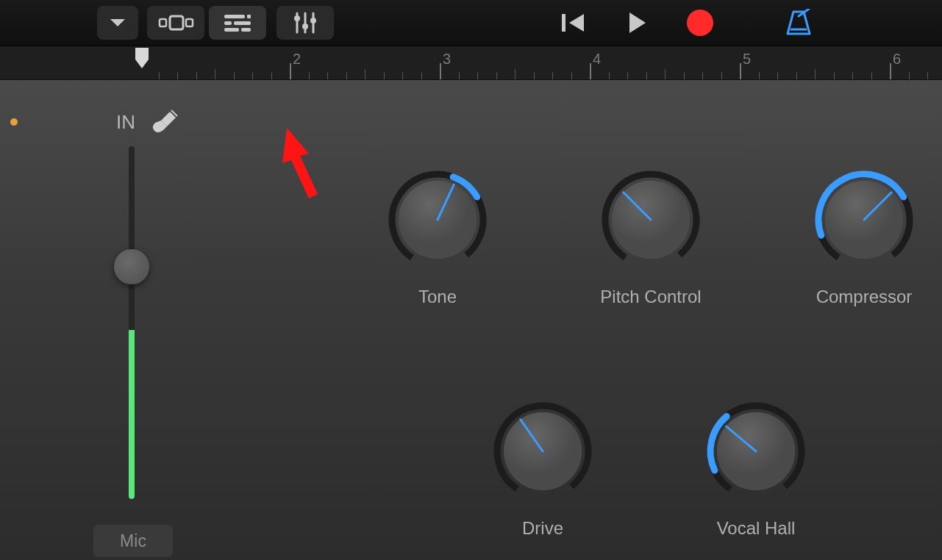  I want to click on play-button, so click(637, 23).